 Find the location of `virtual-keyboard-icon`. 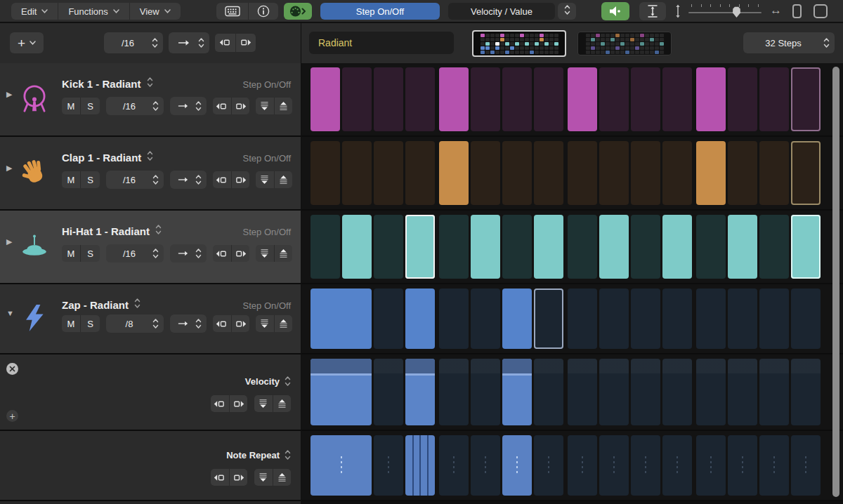

virtual-keyboard-icon is located at coordinates (233, 11).